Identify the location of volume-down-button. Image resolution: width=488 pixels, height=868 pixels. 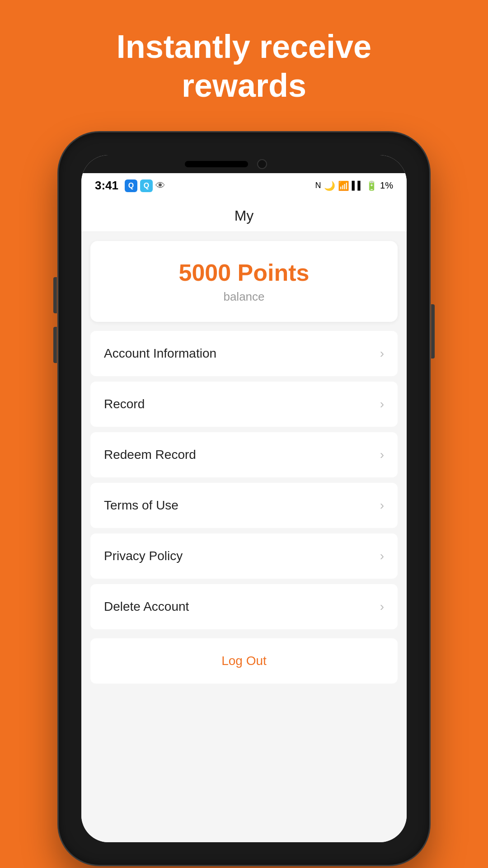
(55, 345).